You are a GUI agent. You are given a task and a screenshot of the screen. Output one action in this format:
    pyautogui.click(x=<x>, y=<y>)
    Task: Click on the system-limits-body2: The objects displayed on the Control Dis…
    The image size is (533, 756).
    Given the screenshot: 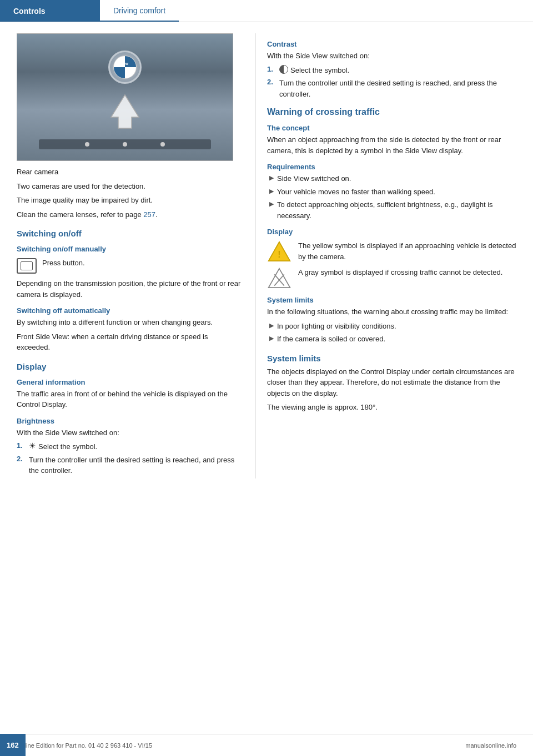 What is the action you would take?
    pyautogui.click(x=392, y=383)
    